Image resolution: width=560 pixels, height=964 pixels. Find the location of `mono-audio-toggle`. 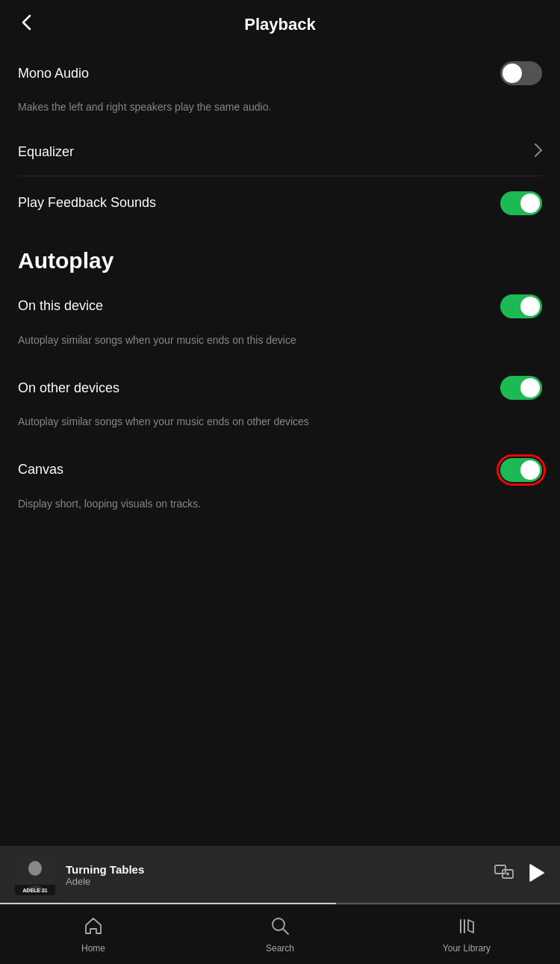

mono-audio-toggle is located at coordinates (521, 73).